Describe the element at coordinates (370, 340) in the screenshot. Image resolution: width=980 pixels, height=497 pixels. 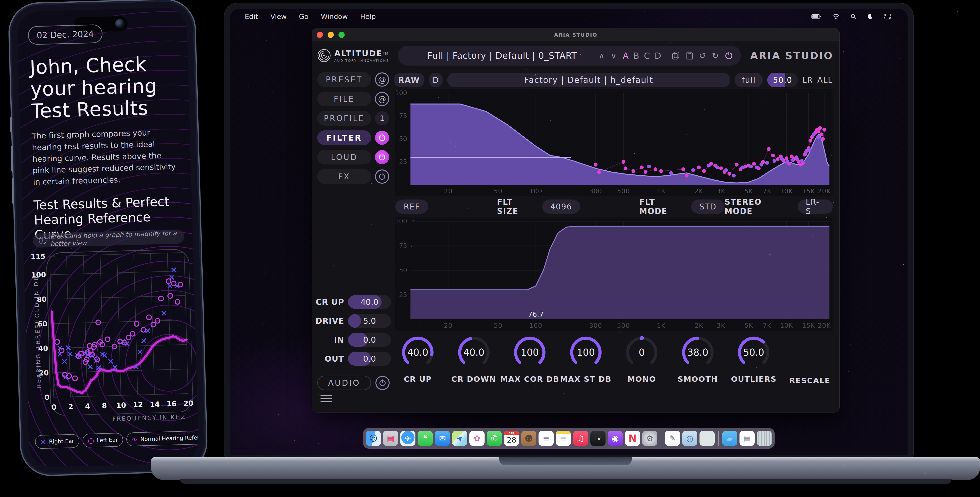
I see `slider-in: 0.0` at that location.